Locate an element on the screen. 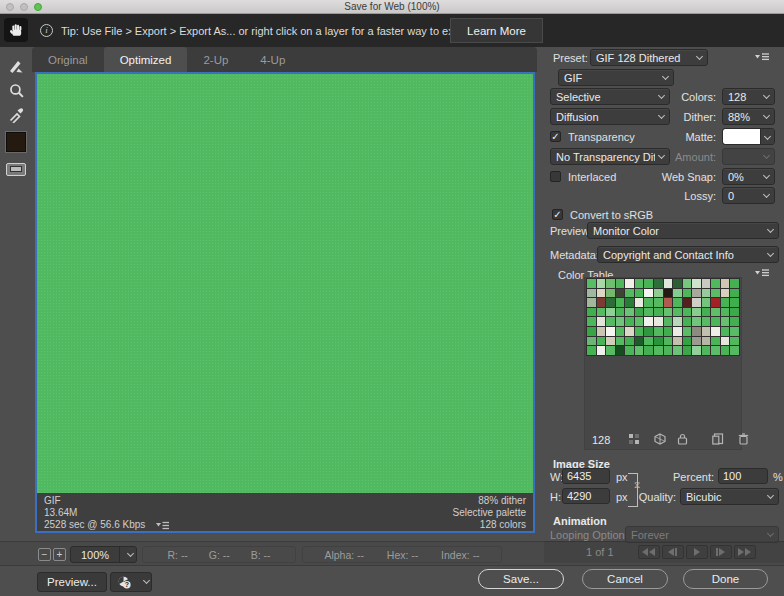 This screenshot has width=784, height=596. height-input is located at coordinates (586, 496).